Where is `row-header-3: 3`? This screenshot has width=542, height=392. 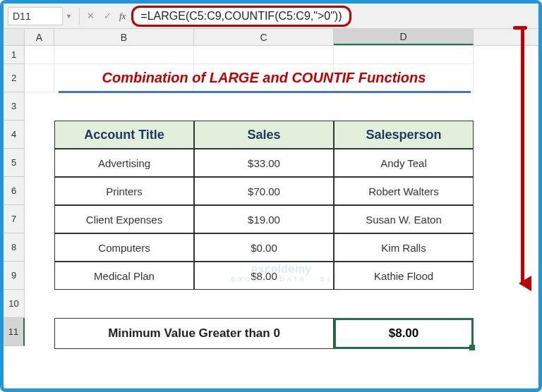
row-header-3: 3 is located at coordinates (14, 106).